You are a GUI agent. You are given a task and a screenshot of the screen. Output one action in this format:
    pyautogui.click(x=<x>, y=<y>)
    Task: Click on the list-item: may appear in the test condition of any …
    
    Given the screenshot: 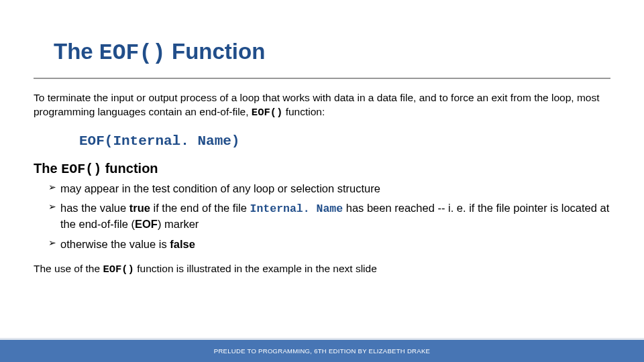 What is the action you would take?
    pyautogui.click(x=330, y=188)
    